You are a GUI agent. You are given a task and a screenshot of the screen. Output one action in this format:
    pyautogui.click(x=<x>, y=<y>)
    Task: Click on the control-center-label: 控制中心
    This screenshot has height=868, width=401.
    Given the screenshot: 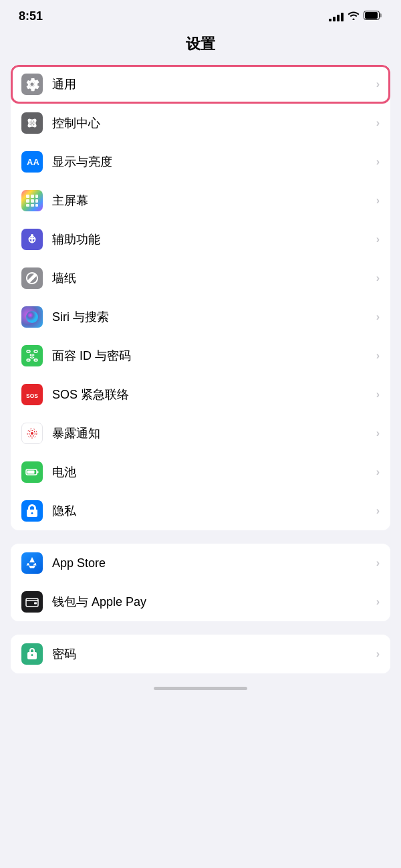 What is the action you would take?
    pyautogui.click(x=211, y=123)
    